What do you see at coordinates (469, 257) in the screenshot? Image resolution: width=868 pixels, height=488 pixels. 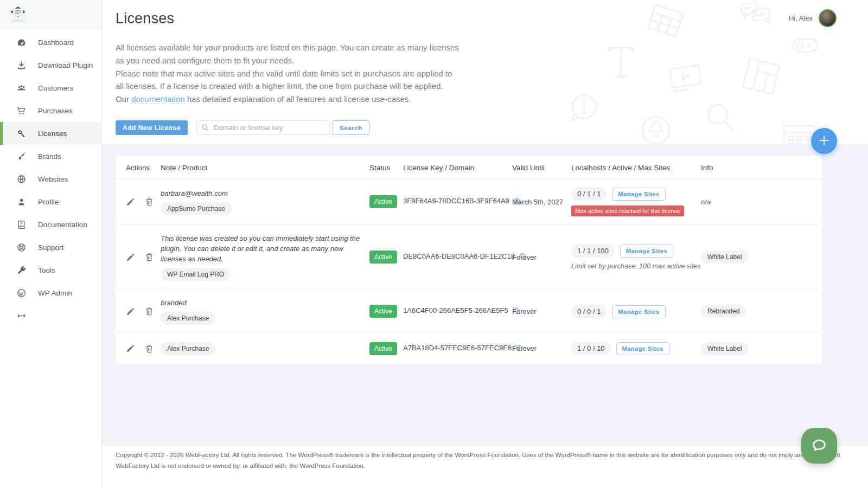 I see `table-row: This license was created so you can imme…` at bounding box center [469, 257].